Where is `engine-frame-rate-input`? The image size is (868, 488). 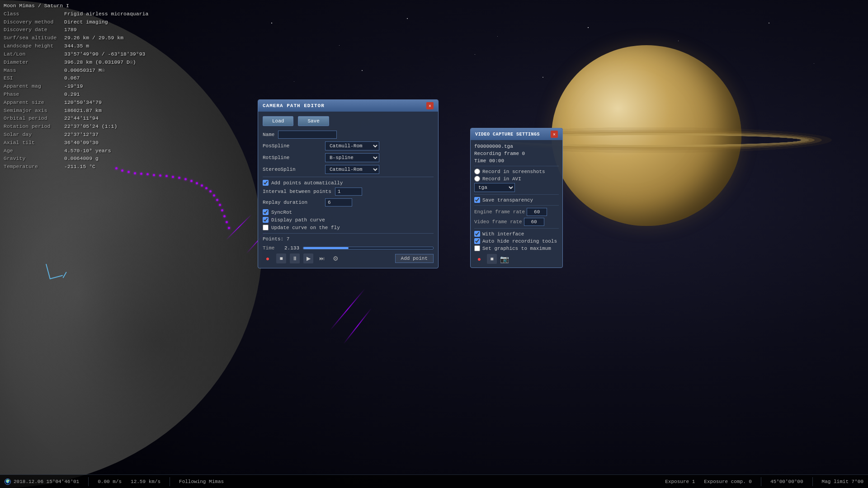
engine-frame-rate-input is located at coordinates (537, 212).